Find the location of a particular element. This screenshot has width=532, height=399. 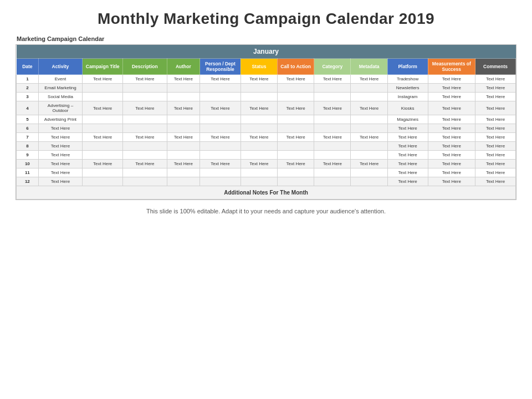

table-row: 6Text HereText HereText HereText Here is located at coordinates (266, 129).